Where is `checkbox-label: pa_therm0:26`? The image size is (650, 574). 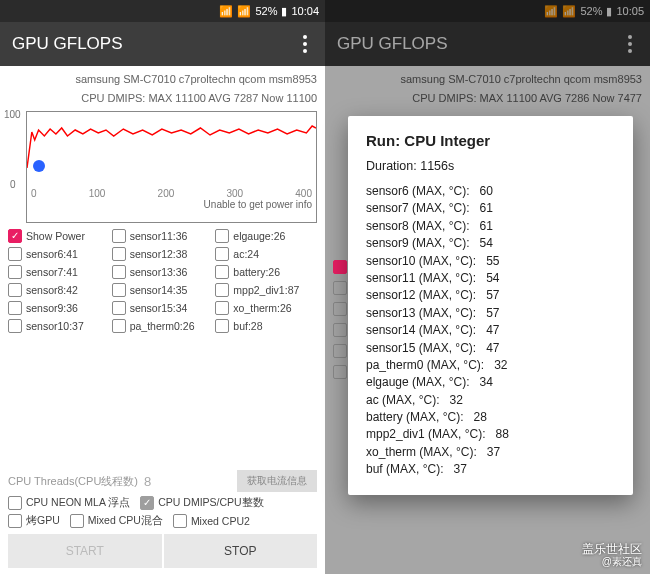
checkbox-label: pa_therm0:26 is located at coordinates (162, 326).